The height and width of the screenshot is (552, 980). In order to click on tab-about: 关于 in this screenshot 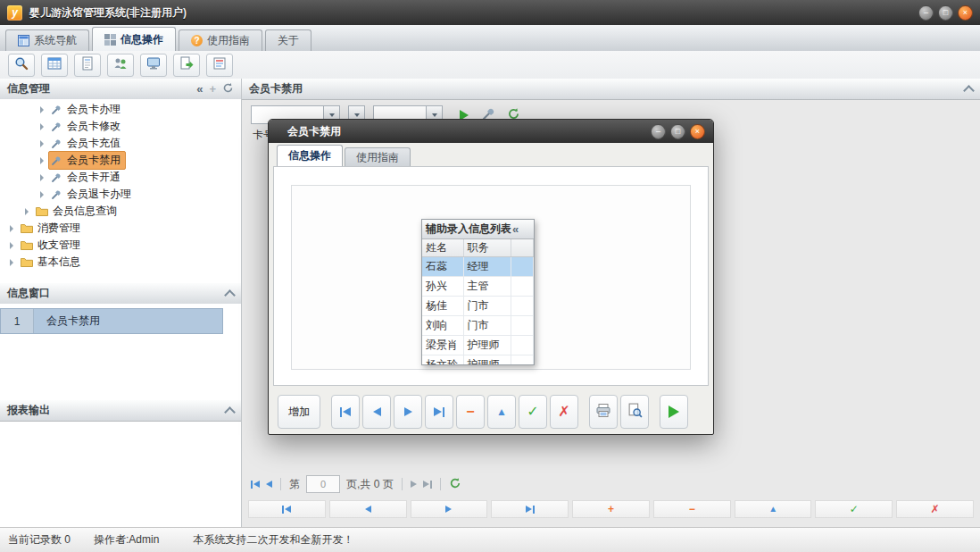, I will do `click(288, 40)`.